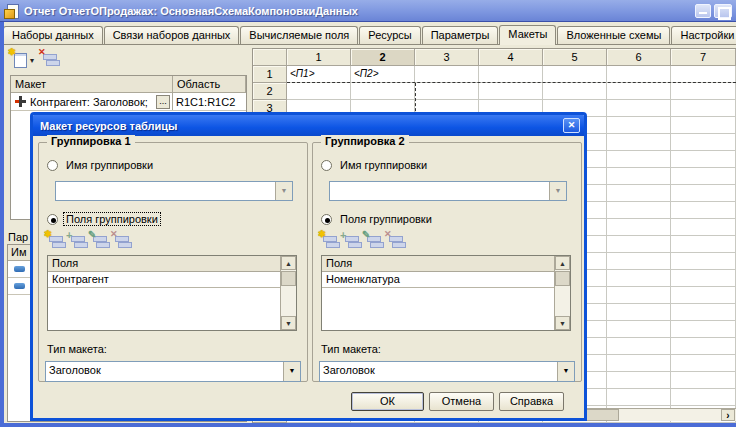 The image size is (736, 427). I want to click on grid-cell-r16c7, so click(704, 330).